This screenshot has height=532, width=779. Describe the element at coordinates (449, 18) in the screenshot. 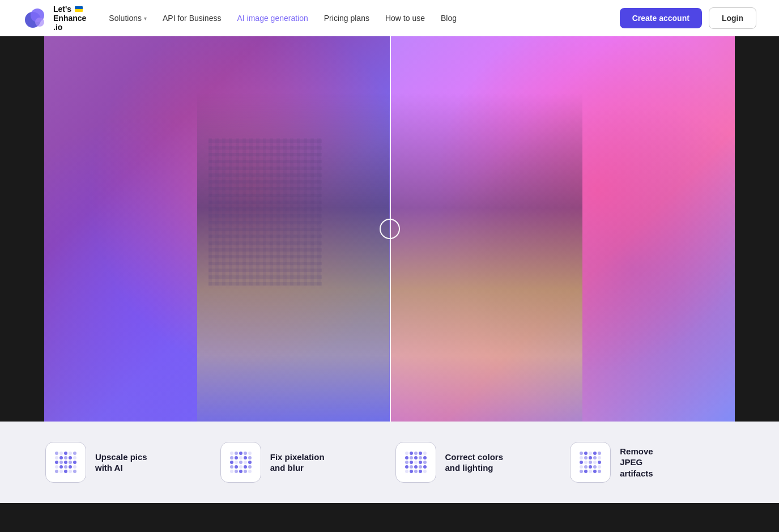

I see `nav-blog: Blog` at that location.